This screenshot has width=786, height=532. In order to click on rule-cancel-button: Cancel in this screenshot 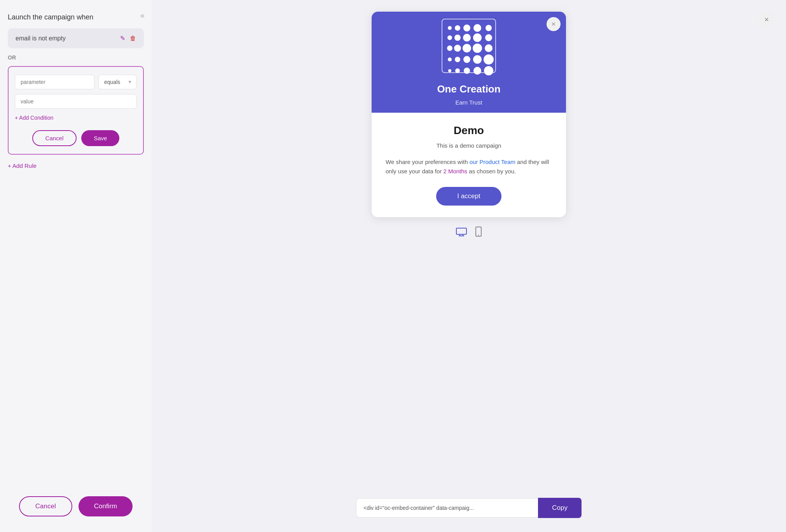, I will do `click(54, 138)`.